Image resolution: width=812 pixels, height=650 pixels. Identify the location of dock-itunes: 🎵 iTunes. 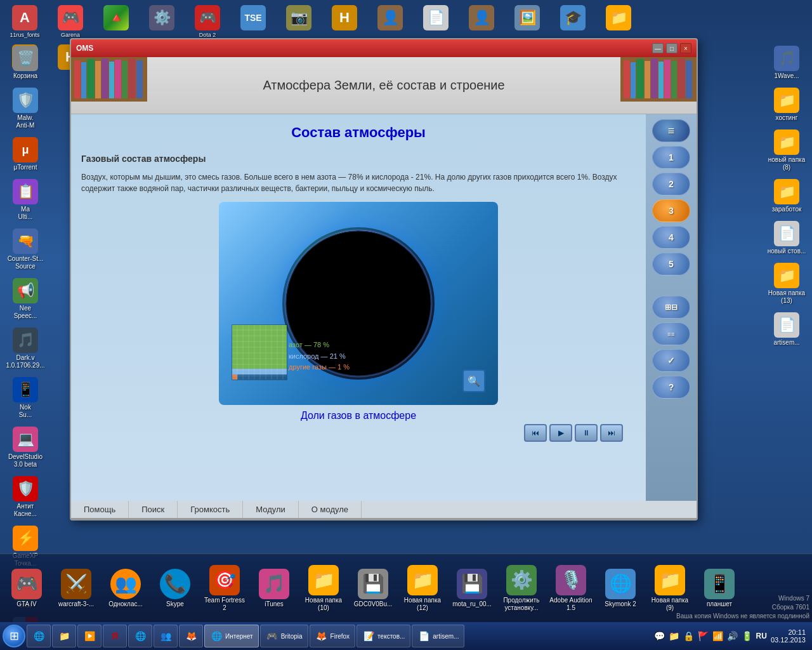
(274, 588).